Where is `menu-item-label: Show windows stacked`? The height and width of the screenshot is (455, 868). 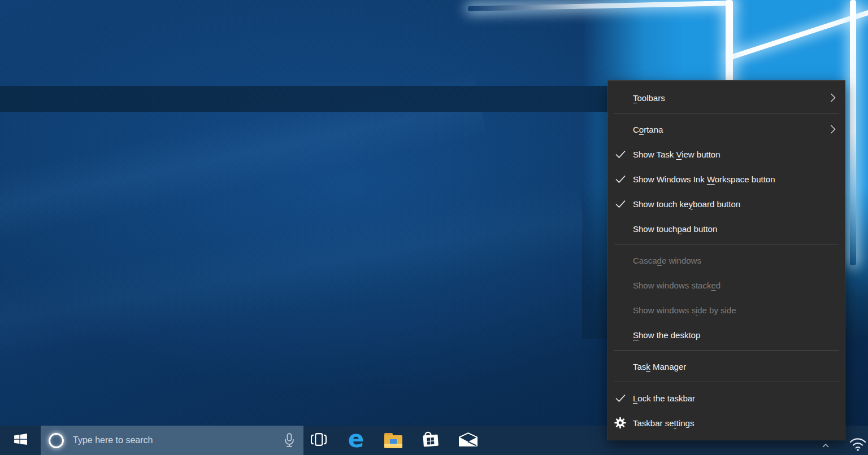
menu-item-label: Show windows stacked is located at coordinates (677, 286).